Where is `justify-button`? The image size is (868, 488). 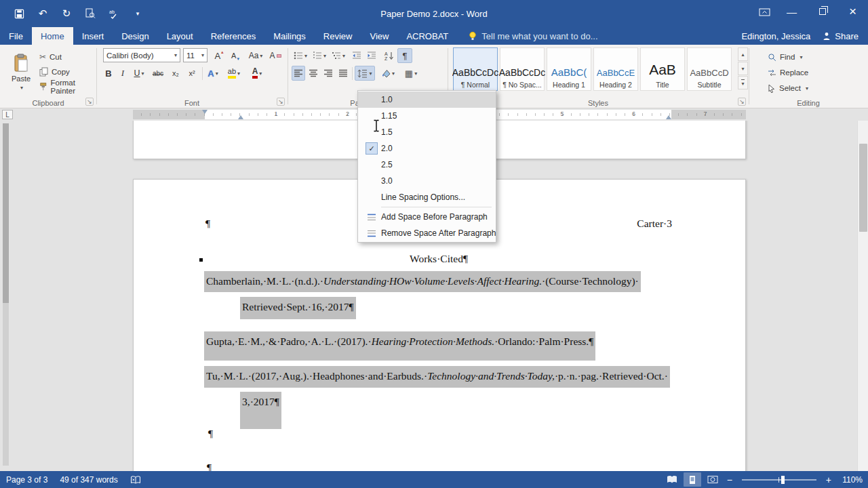
justify-button is located at coordinates (343, 73).